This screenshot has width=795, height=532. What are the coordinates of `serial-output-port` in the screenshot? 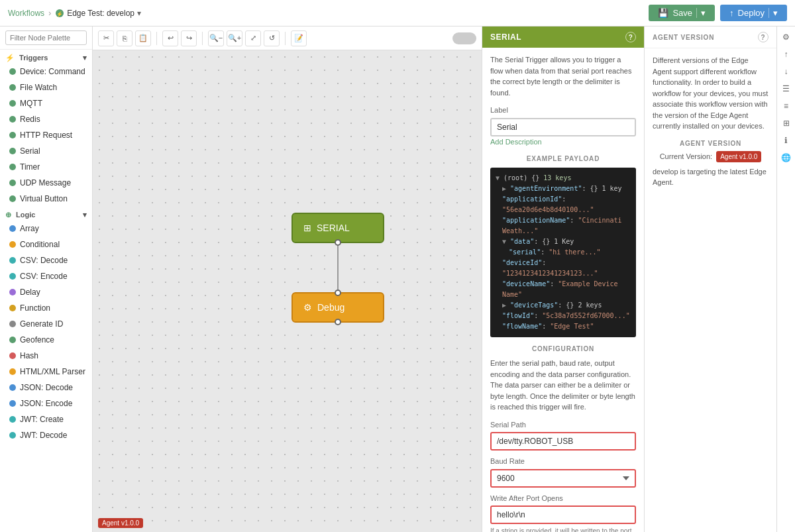 It's located at (338, 242).